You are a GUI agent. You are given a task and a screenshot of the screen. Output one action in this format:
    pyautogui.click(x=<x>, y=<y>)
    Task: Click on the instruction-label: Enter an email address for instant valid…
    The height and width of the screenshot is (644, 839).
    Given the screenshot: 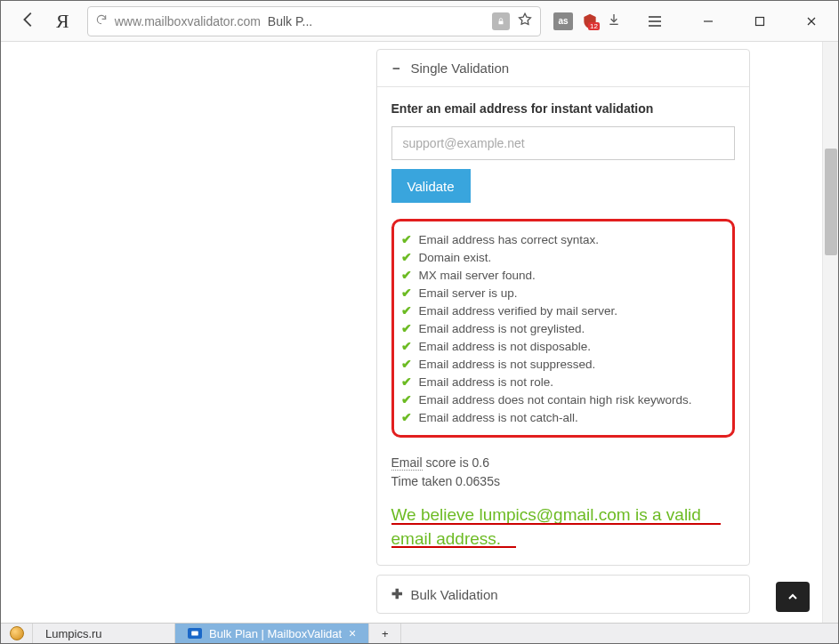 What is the action you would take?
    pyautogui.click(x=563, y=109)
    